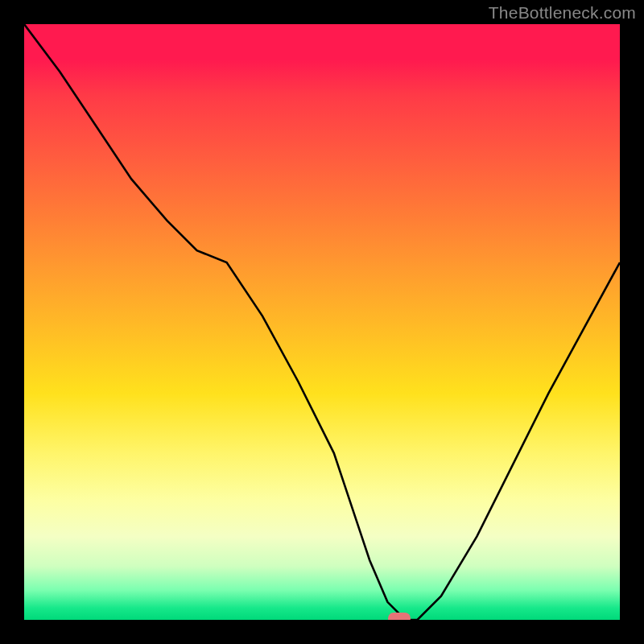 The image size is (644, 644). What do you see at coordinates (562, 13) in the screenshot?
I see `watermark-text: TheBottleneck.com` at bounding box center [562, 13].